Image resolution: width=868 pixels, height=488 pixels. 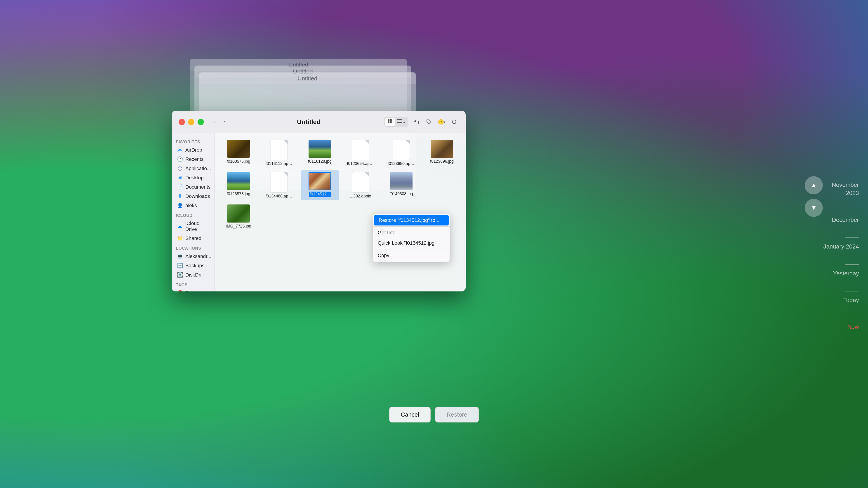 I want to click on maximize-button, so click(x=201, y=122).